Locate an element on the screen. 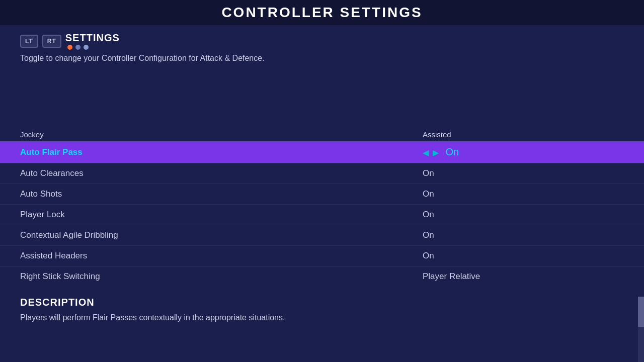 The height and width of the screenshot is (362, 644). dot-indicators is located at coordinates (94, 47).